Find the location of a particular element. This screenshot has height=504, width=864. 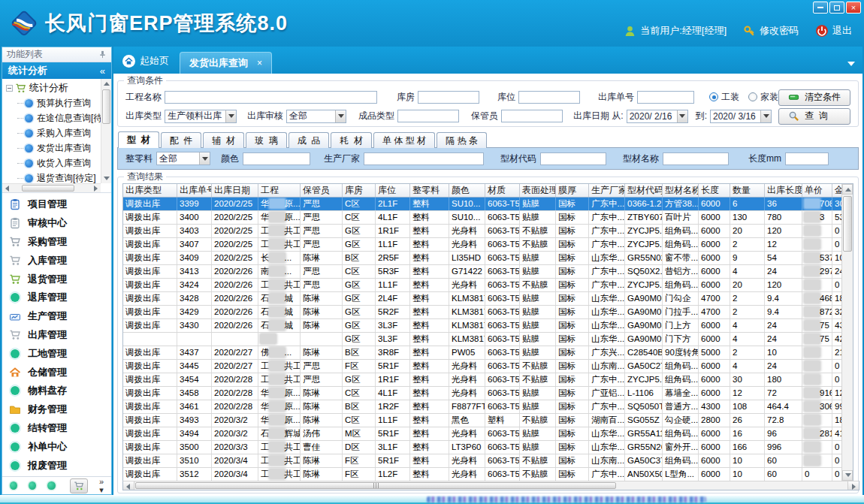

column-header: 整零料 is located at coordinates (430, 191).